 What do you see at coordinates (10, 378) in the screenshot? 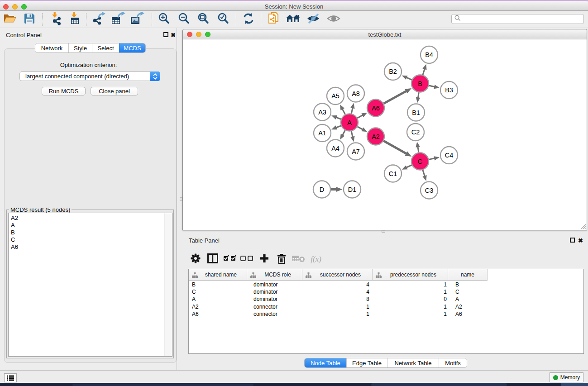
I see `task-history-button` at bounding box center [10, 378].